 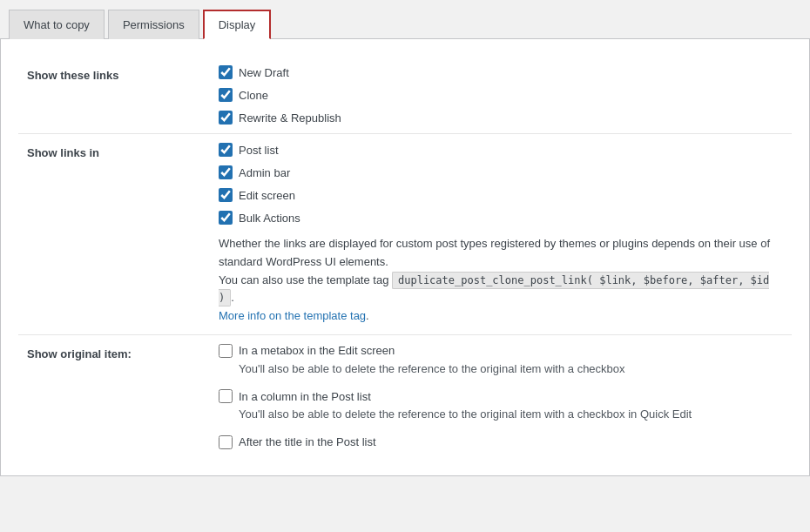 What do you see at coordinates (307, 442) in the screenshot?
I see `checkbox-after-title-label: After the title in the Post list` at bounding box center [307, 442].